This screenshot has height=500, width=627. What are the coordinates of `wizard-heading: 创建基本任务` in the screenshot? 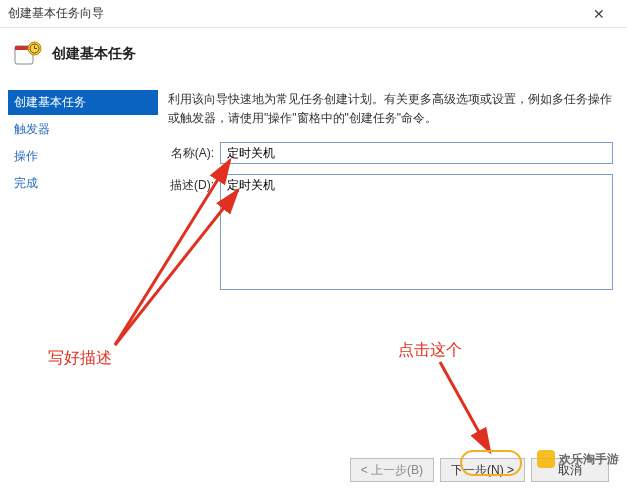 It's located at (94, 54).